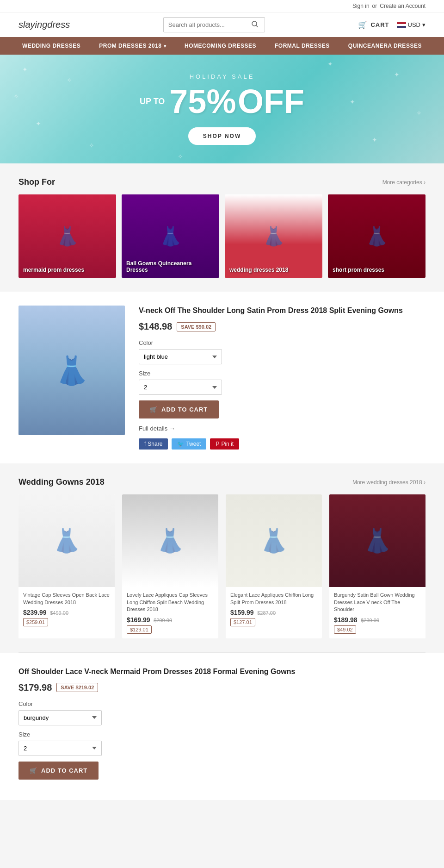 The image size is (444, 868). What do you see at coordinates (222, 136) in the screenshot?
I see `shop-now-button: SHOP NOW` at bounding box center [222, 136].